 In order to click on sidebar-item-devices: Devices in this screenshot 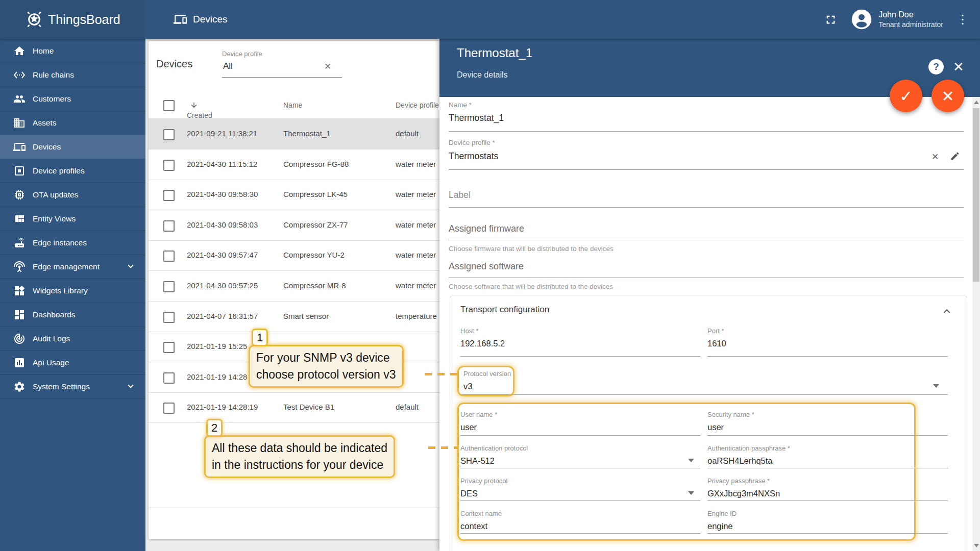, I will do `click(72, 147)`.